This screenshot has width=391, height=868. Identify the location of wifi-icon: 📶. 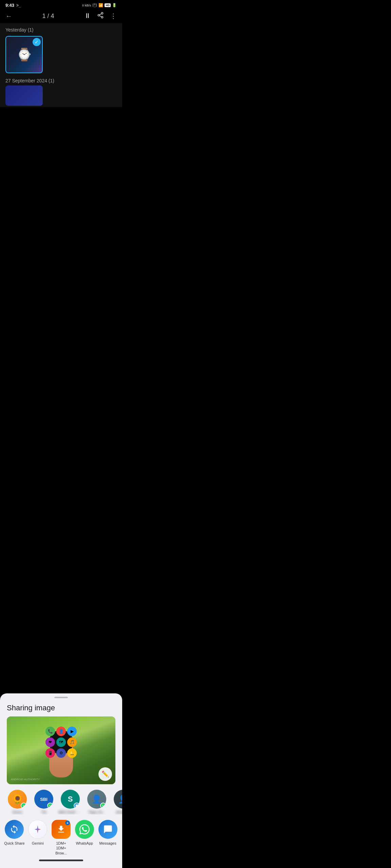
(101, 5).